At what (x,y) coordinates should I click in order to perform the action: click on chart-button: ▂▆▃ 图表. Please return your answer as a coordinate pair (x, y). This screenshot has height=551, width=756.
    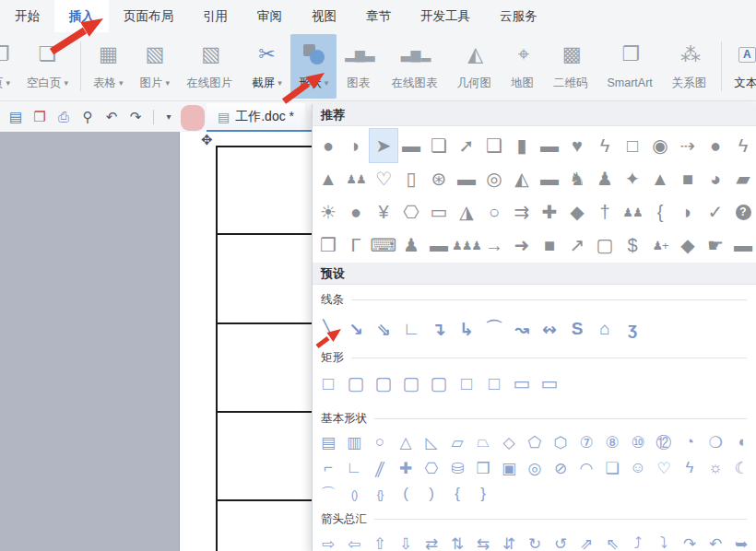
    Looking at the image, I should click on (360, 66).